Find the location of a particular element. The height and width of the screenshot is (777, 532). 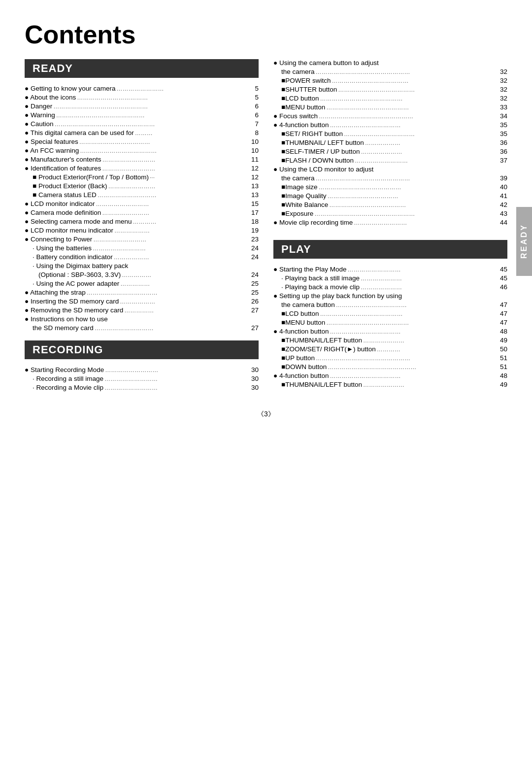

toc-label: ■POWER switch is located at coordinates (306, 81).